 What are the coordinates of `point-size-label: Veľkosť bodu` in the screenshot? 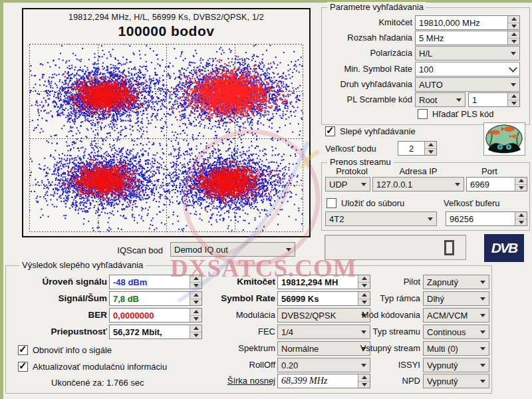 It's located at (356, 149).